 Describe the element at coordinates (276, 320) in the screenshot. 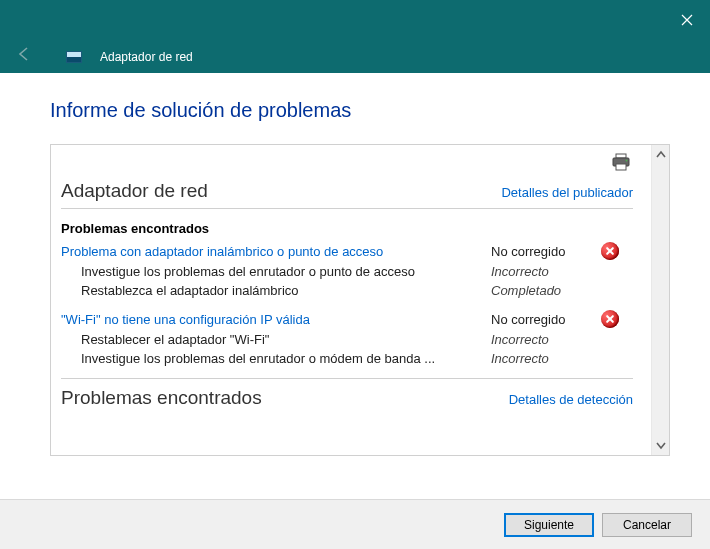

I see `issue-title-link: "Wi-Fi" no tiene una configuración IP vá…` at that location.